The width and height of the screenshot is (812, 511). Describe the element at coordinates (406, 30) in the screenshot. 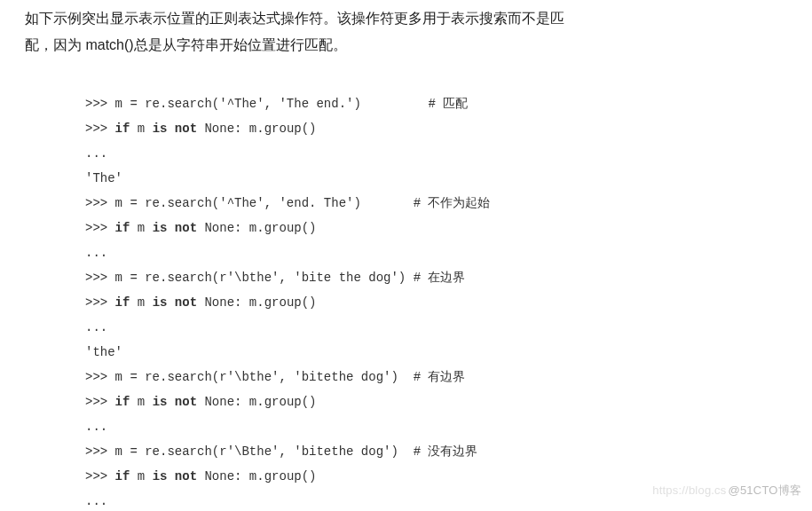

I see `explanatory-paragraph: 如下示例突出显示表示位置的正则表达式操作符。该操作符更多用于表示搜索而不是匹 配…` at that location.